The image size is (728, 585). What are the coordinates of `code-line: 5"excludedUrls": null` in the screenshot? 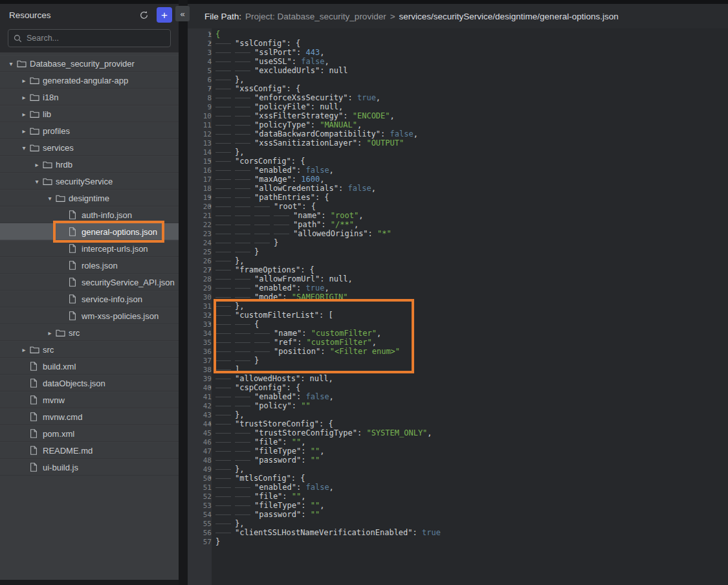 It's located at (458, 71).